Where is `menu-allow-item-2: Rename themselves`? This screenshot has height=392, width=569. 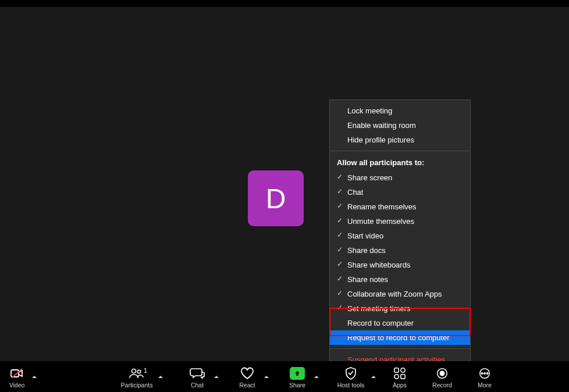
menu-allow-item-2: Rename themselves is located at coordinates (400, 207).